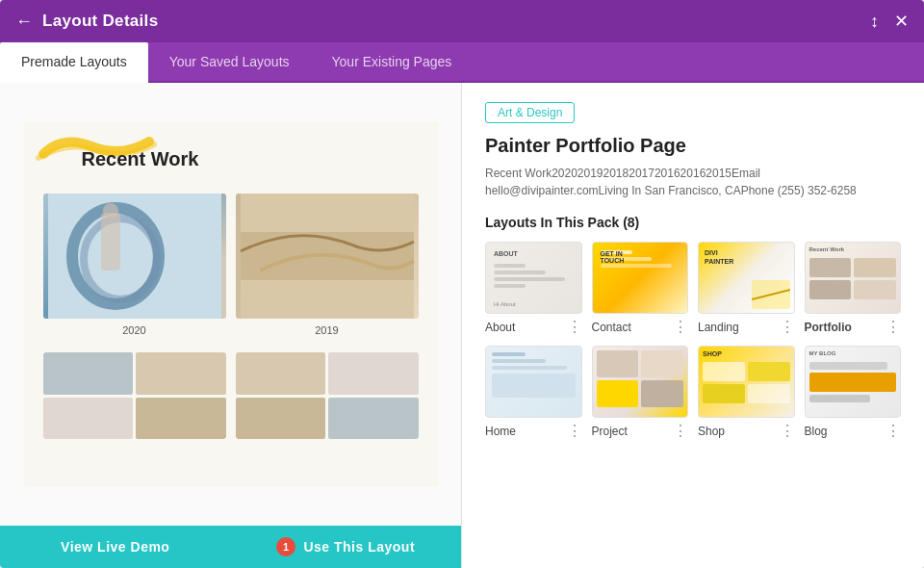  Describe the element at coordinates (286, 547) in the screenshot. I see `badge-count: 1` at that location.